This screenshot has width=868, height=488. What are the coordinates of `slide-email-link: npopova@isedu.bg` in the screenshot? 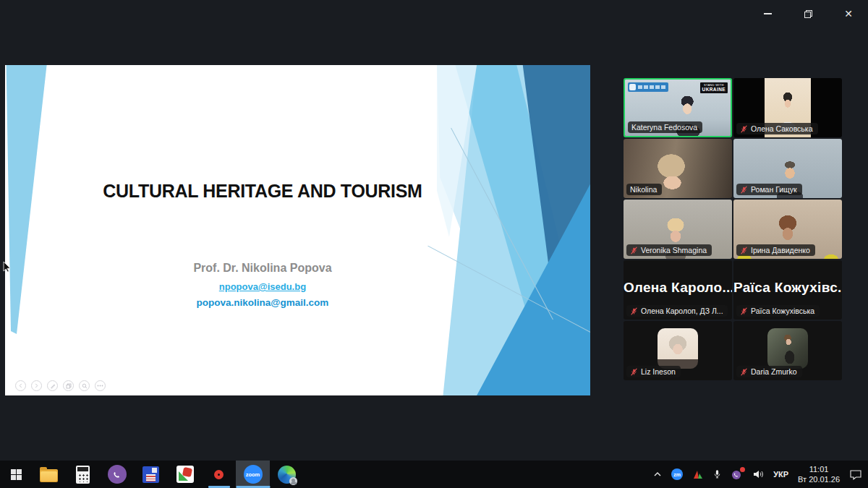 It's located at (263, 286).